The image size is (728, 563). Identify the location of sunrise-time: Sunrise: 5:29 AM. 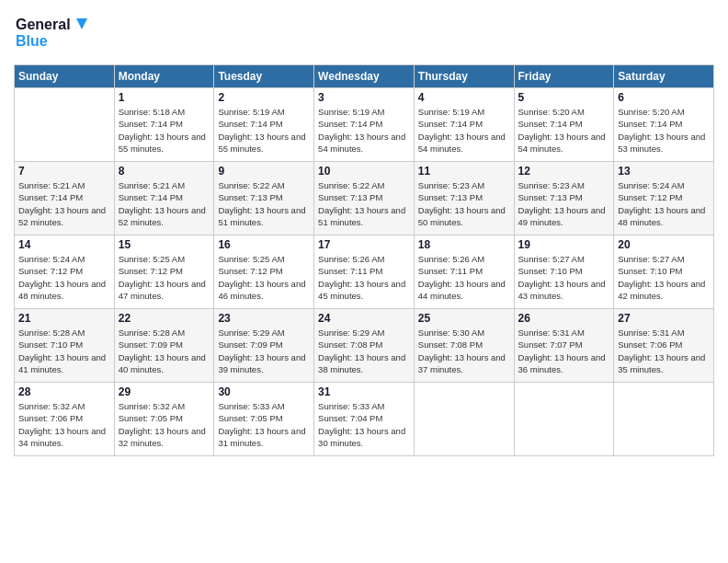
(251, 333).